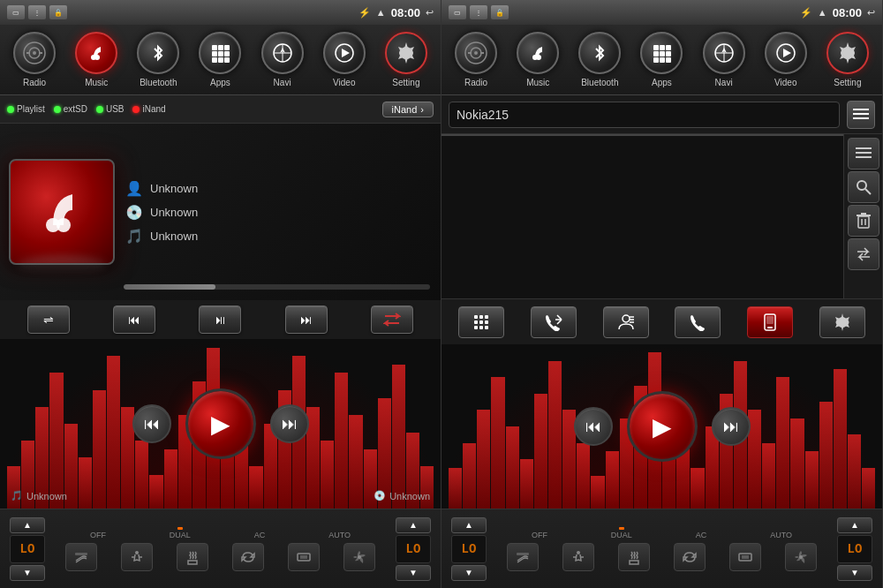  Describe the element at coordinates (861, 115) in the screenshot. I see `contacts-list-button` at that location.